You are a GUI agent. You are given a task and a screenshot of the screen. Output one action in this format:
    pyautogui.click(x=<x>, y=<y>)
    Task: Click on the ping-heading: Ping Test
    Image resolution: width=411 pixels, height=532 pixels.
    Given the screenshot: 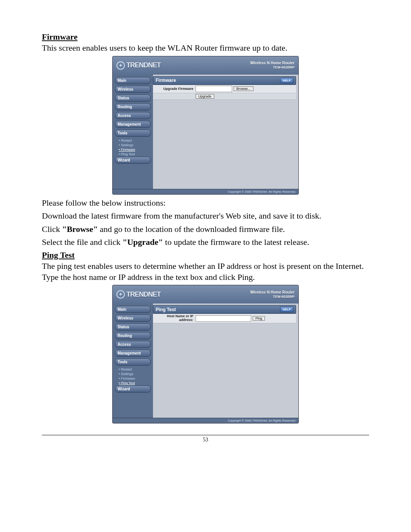 What is the action you would take?
    pyautogui.click(x=206, y=255)
    